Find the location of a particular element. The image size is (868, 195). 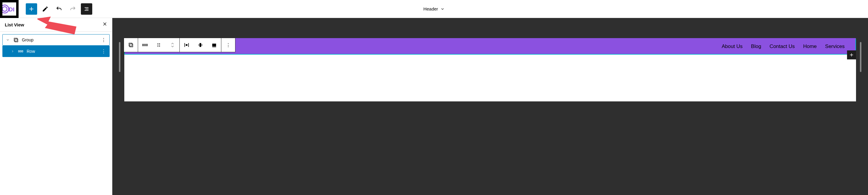

justify-icon is located at coordinates (187, 45).